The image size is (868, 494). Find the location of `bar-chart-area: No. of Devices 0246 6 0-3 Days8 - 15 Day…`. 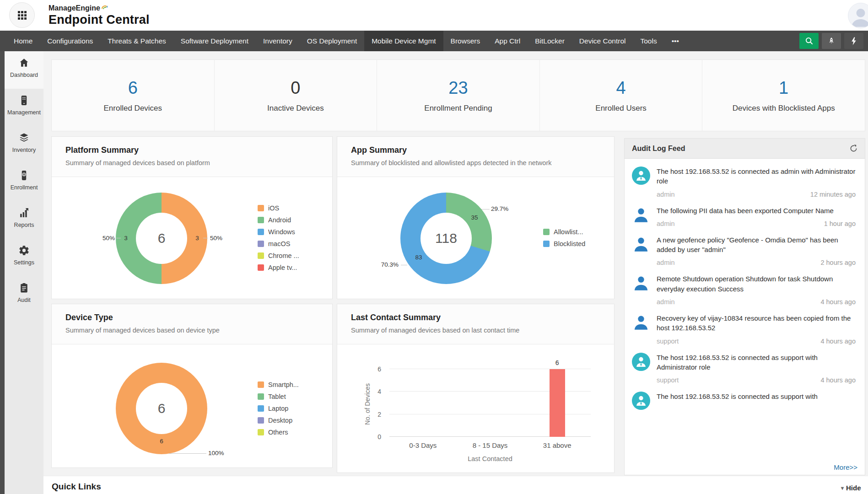

bar-chart-area: No. of Devices 0246 6 0-3 Days8 - 15 Day… is located at coordinates (476, 408).